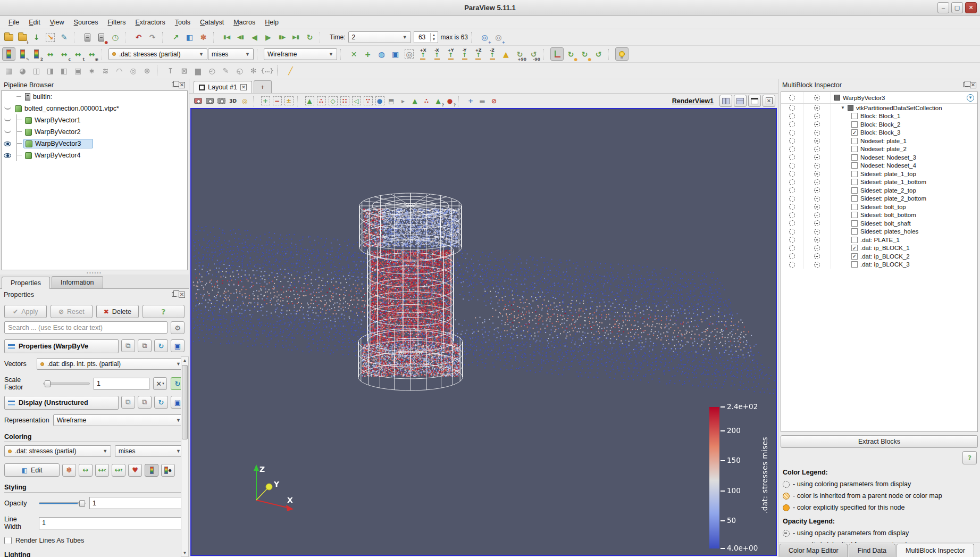 This screenshot has height=557, width=980. Describe the element at coordinates (174, 85) in the screenshot. I see `undock-icon` at that location.